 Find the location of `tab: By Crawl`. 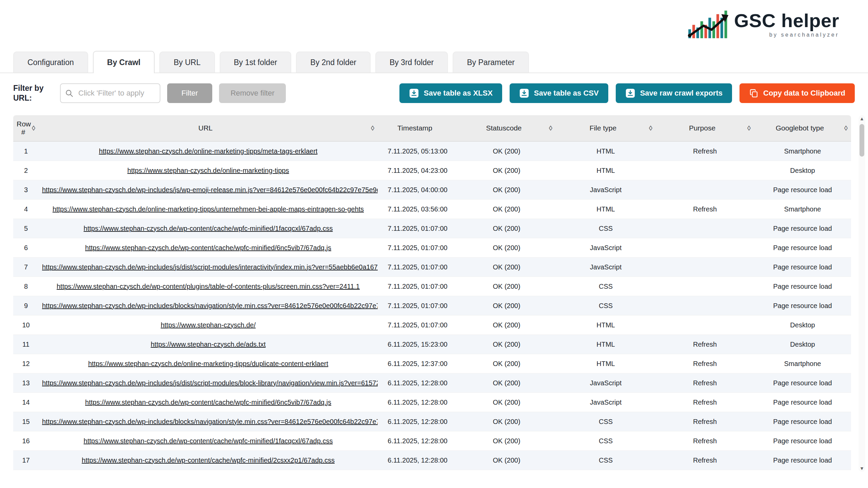

tab: By Crawl is located at coordinates (124, 62).